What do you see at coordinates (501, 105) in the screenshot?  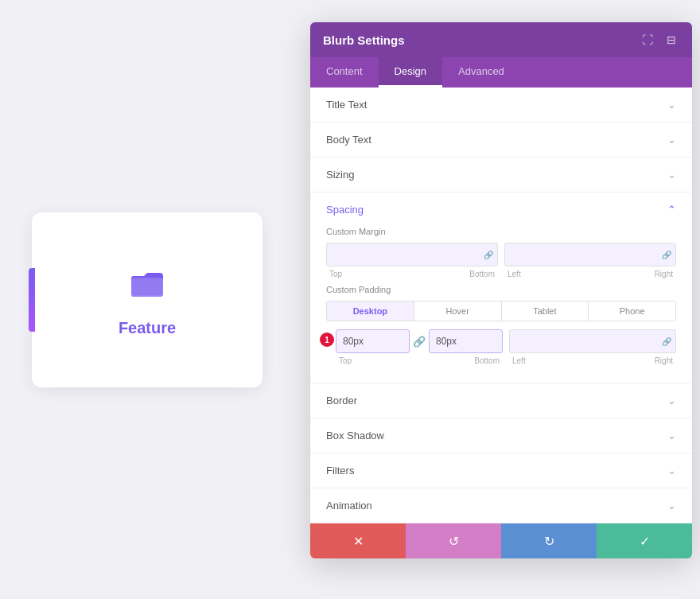 I see `section-title-text: Title Text ⌄` at bounding box center [501, 105].